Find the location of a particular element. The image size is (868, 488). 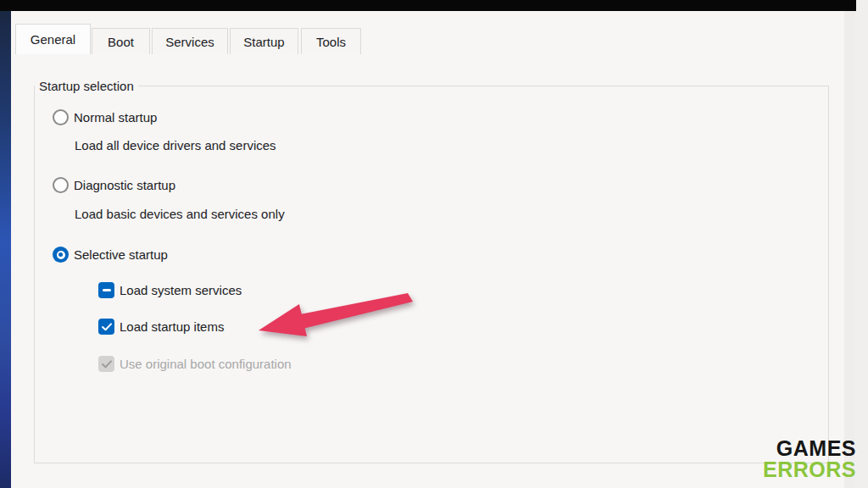

desktop-background-right is located at coordinates (861, 244).